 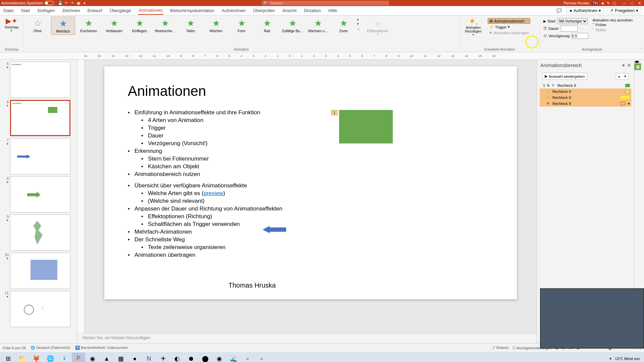 What do you see at coordinates (39, 201) in the screenshot?
I see `slide-thumbnails: 5★Animationen· · · · 6★Animationen 7★ 8★…` at bounding box center [39, 201].